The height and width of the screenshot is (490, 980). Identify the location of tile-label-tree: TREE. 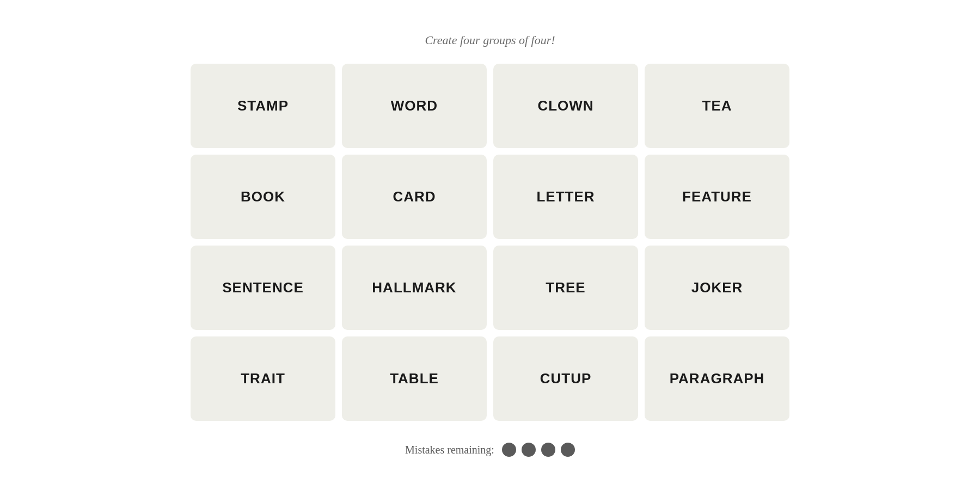
(565, 287).